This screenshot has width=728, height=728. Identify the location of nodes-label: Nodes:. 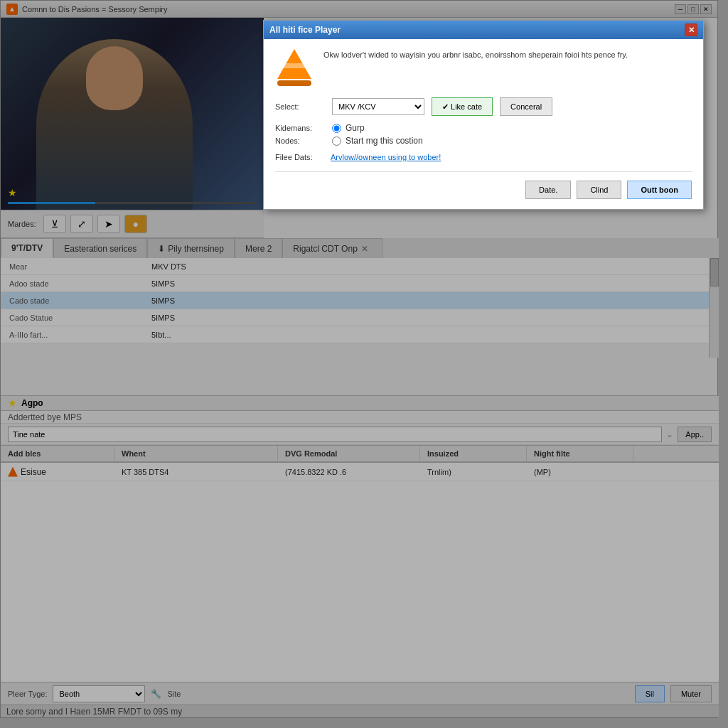
(300, 141).